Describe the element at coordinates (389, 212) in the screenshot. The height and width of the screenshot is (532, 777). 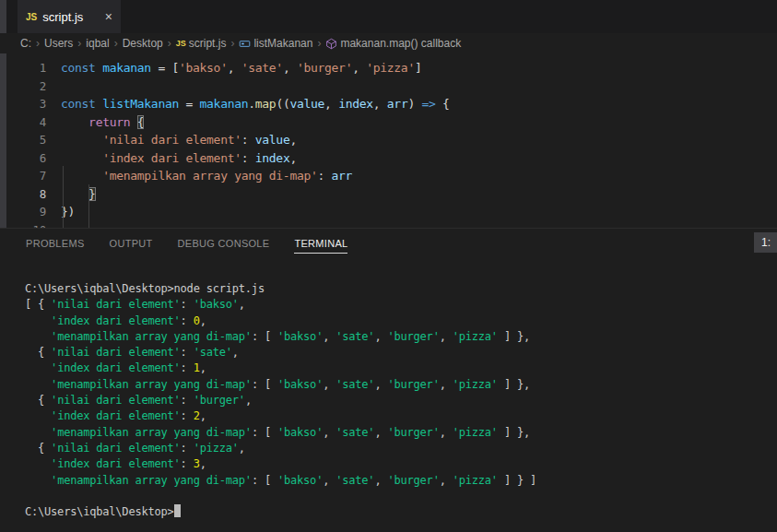
I see `code-line: 9})` at that location.